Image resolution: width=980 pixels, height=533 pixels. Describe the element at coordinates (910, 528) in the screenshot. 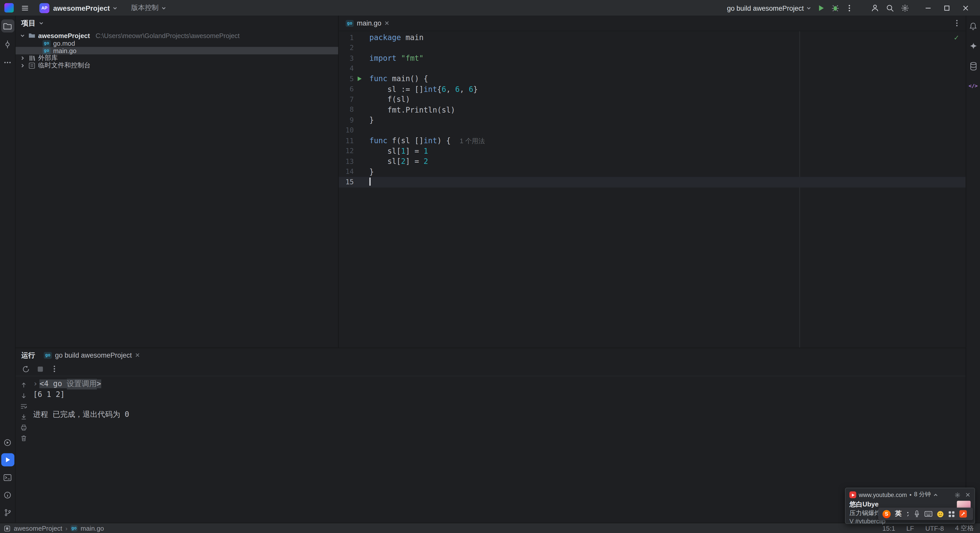

I see `status-line-separator: LF` at that location.